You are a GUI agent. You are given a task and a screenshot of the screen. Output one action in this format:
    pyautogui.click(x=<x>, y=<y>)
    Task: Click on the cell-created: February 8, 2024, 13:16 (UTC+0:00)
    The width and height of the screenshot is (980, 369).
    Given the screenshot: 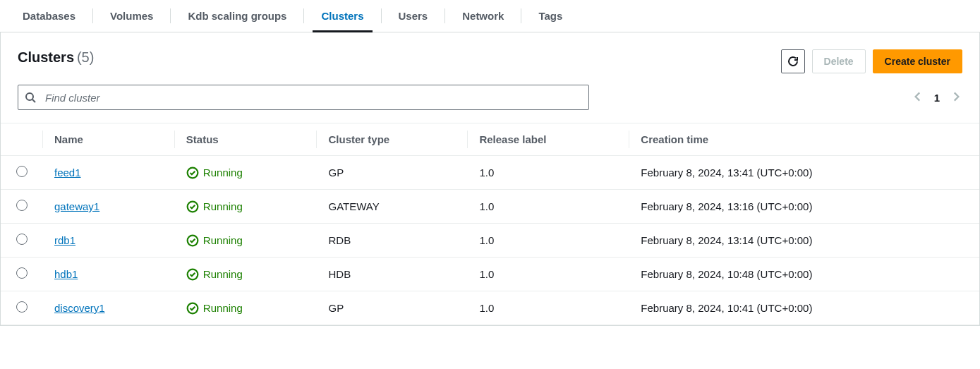 What is the action you would take?
    pyautogui.click(x=804, y=207)
    